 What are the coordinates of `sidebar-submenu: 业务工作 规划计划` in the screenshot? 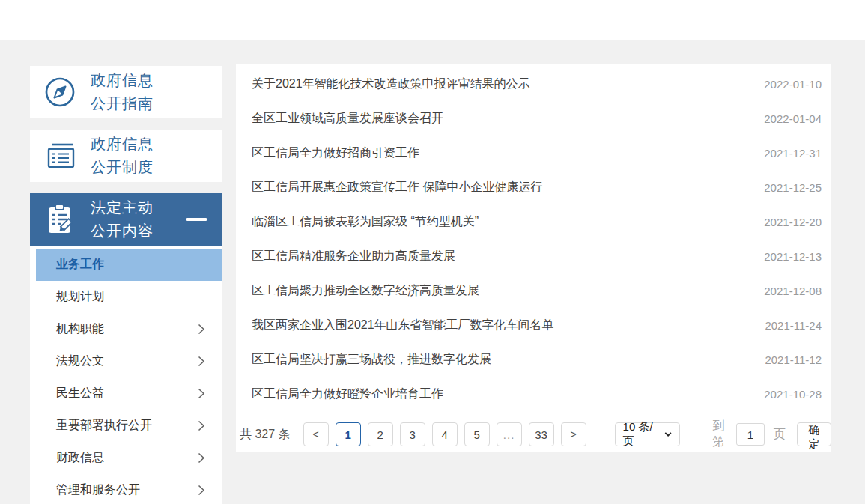 It's located at (126, 374).